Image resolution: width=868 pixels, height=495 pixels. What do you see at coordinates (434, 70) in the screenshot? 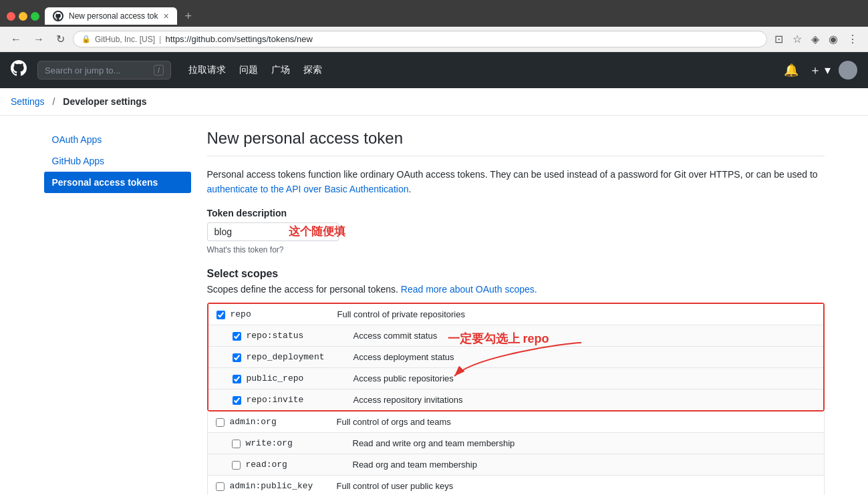
I see `github-header: Search or jump to... / 拉取请求 问题 广场 探索 🔔 ＋…` at bounding box center [434, 70].